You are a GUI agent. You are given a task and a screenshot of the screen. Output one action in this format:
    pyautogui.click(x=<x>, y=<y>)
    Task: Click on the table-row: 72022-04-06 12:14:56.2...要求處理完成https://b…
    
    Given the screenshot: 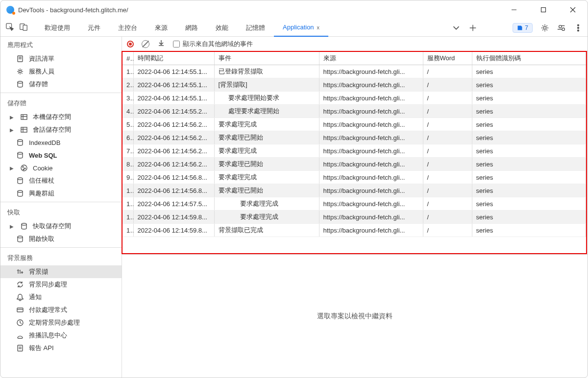 What is the action you would take?
    pyautogui.click(x=354, y=151)
    